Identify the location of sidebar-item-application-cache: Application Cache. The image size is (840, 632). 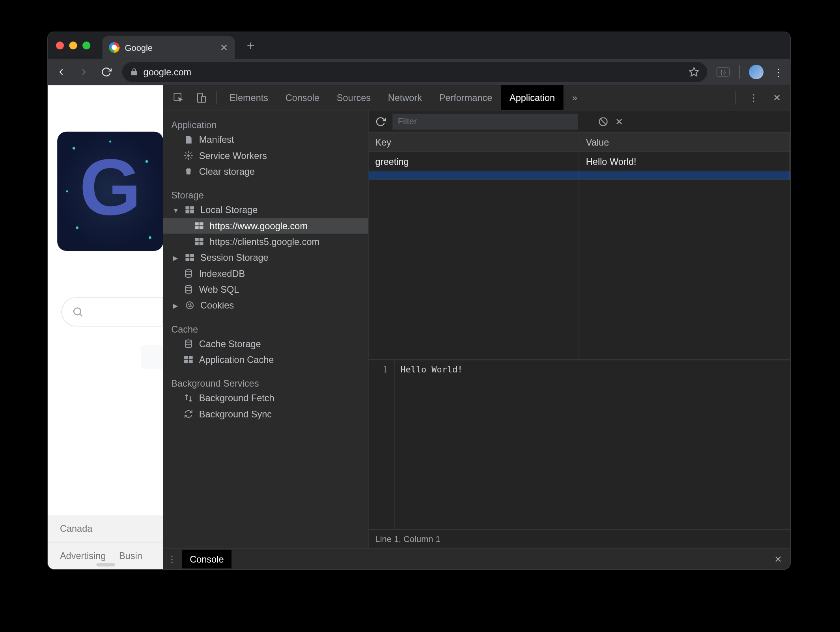
(266, 359).